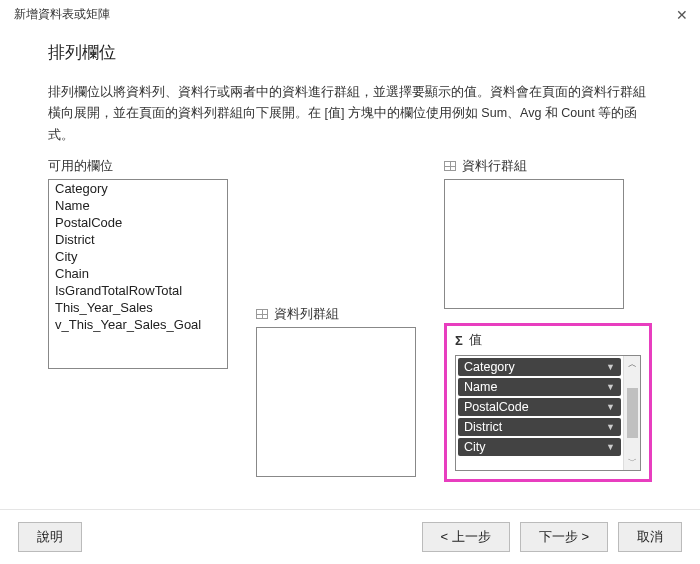 The image size is (700, 564). I want to click on value-item: District▼, so click(540, 427).